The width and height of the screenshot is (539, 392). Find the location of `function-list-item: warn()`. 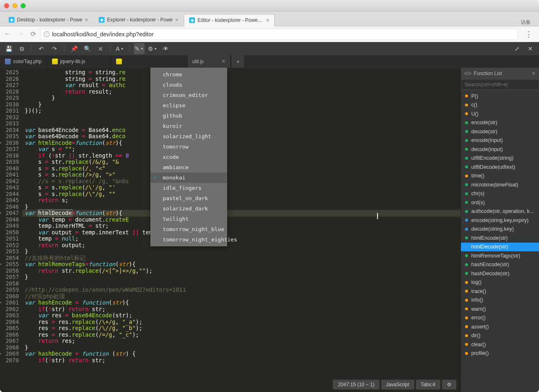

function-list-item: warn() is located at coordinates (500, 309).